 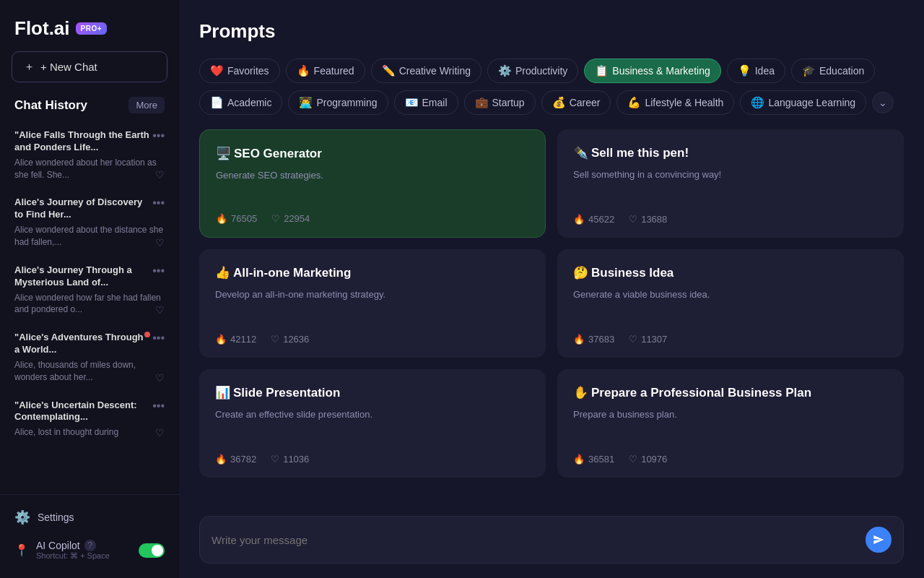 I want to click on card-icon-slide-presentation: 📊, so click(x=222, y=393).